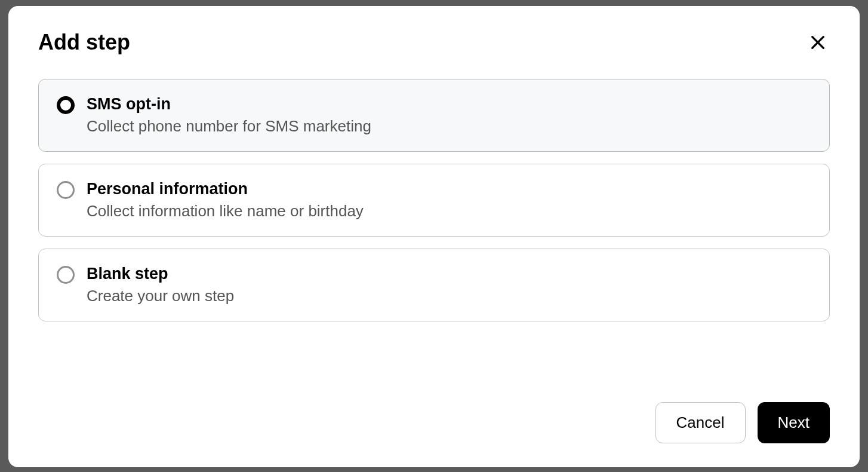 This screenshot has width=868, height=472. I want to click on option-title: SMS opt-in, so click(229, 104).